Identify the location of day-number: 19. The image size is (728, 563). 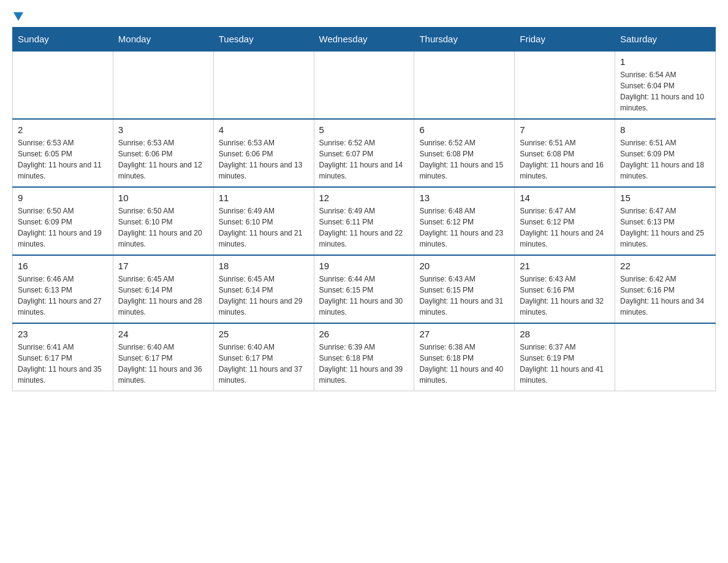
(364, 266).